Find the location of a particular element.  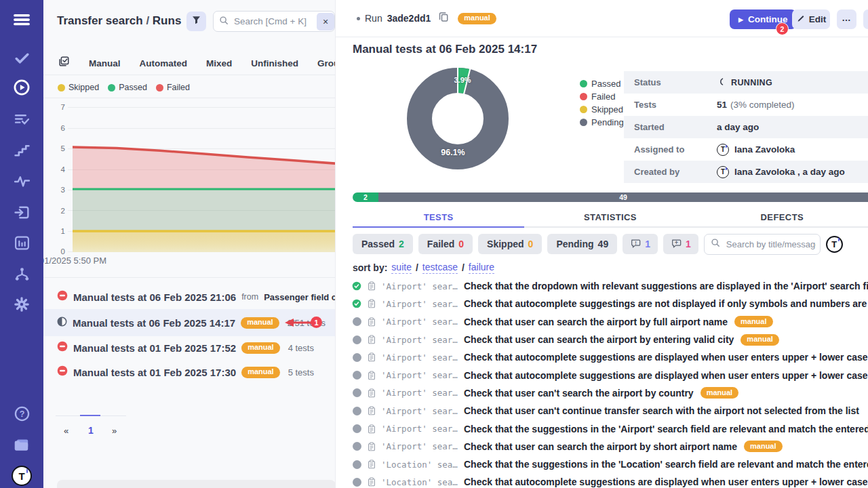

tab-mixed: Mixed is located at coordinates (219, 64).